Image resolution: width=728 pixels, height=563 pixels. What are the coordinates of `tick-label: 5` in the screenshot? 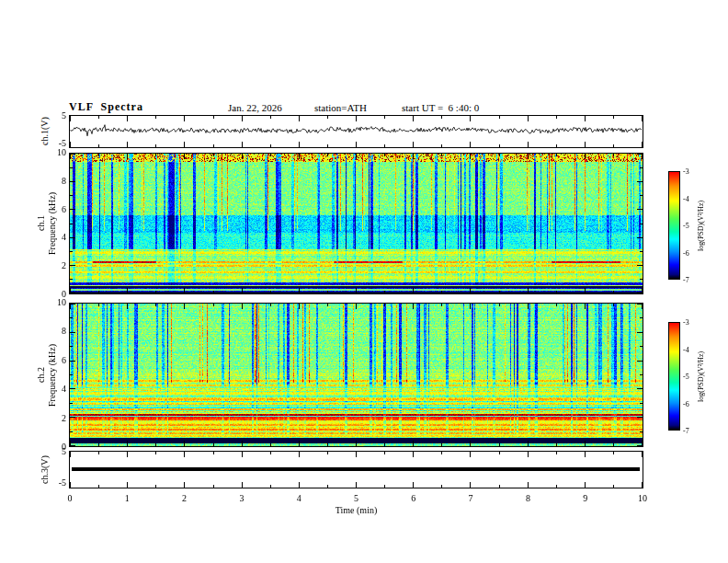 It's located at (357, 499).